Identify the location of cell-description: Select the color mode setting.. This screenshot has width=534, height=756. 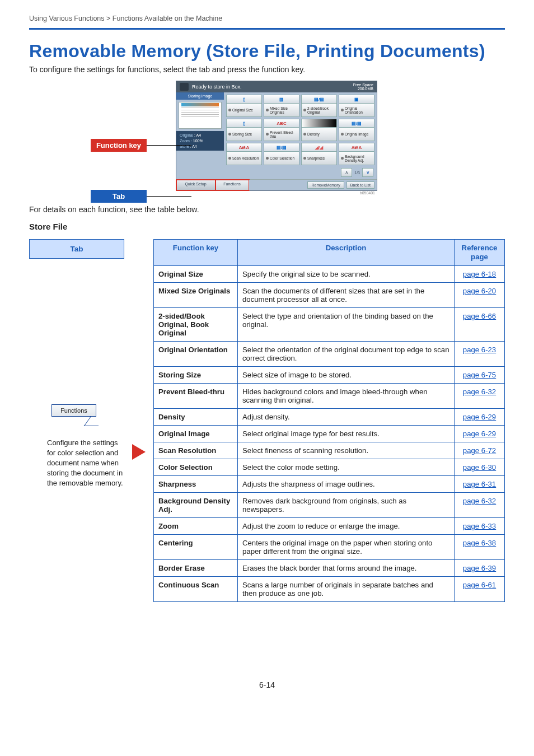
(346, 467).